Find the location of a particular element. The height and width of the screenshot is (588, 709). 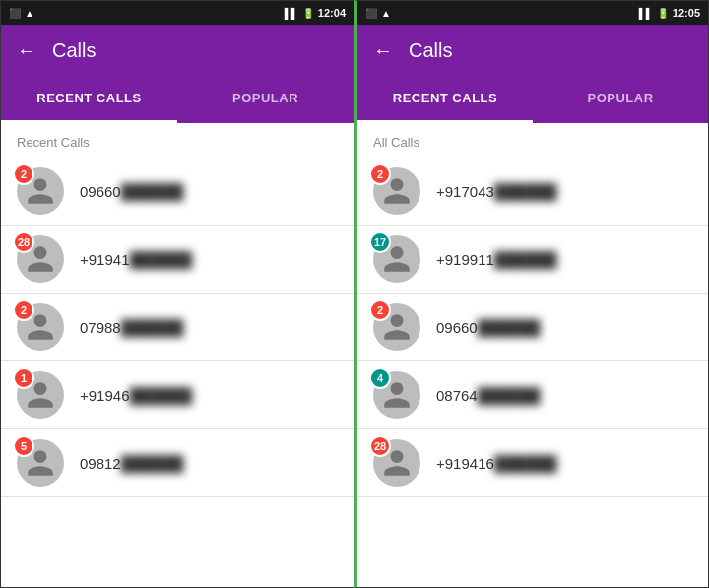

signal-icon-2: ▌▌ is located at coordinates (646, 14).